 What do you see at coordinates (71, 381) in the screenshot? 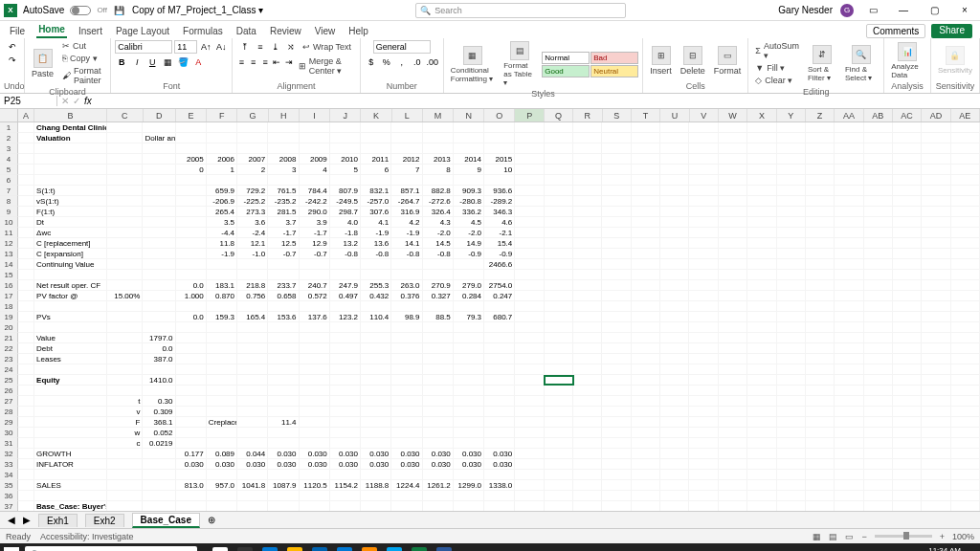
I see `cell: Equity` at bounding box center [71, 381].